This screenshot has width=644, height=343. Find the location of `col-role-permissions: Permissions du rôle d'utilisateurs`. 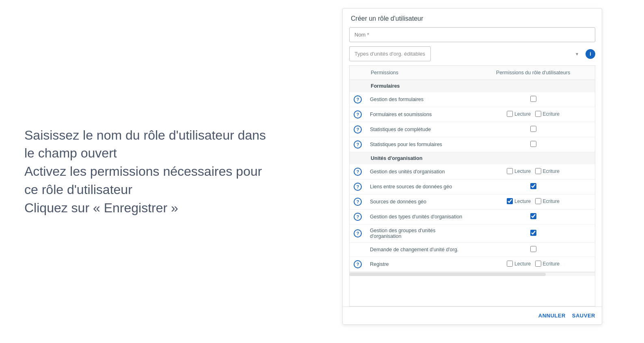

col-role-permissions: Permissions du rôle d'utilisateurs is located at coordinates (533, 73).